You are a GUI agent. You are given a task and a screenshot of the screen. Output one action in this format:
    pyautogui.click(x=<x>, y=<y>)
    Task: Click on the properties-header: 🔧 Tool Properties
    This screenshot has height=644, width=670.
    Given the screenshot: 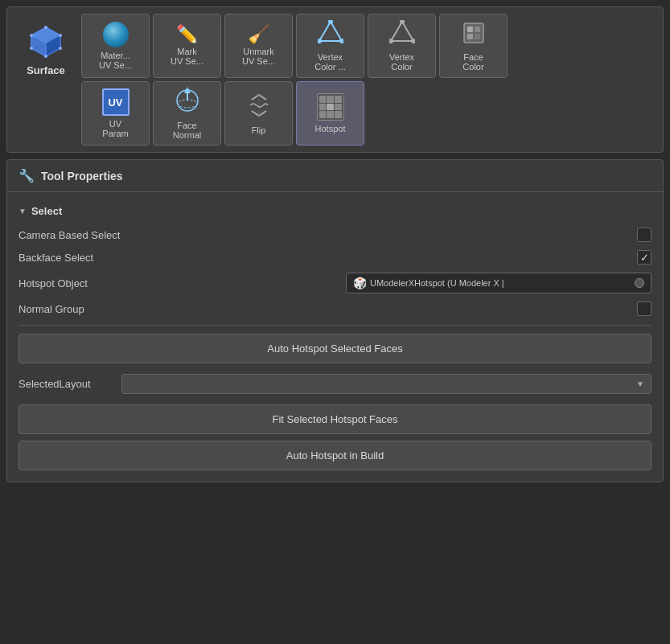 What is the action you would take?
    pyautogui.click(x=335, y=176)
    